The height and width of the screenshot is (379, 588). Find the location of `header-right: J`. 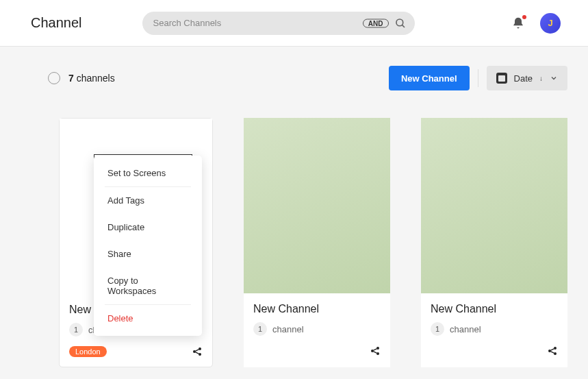

header-right: J is located at coordinates (536, 23).